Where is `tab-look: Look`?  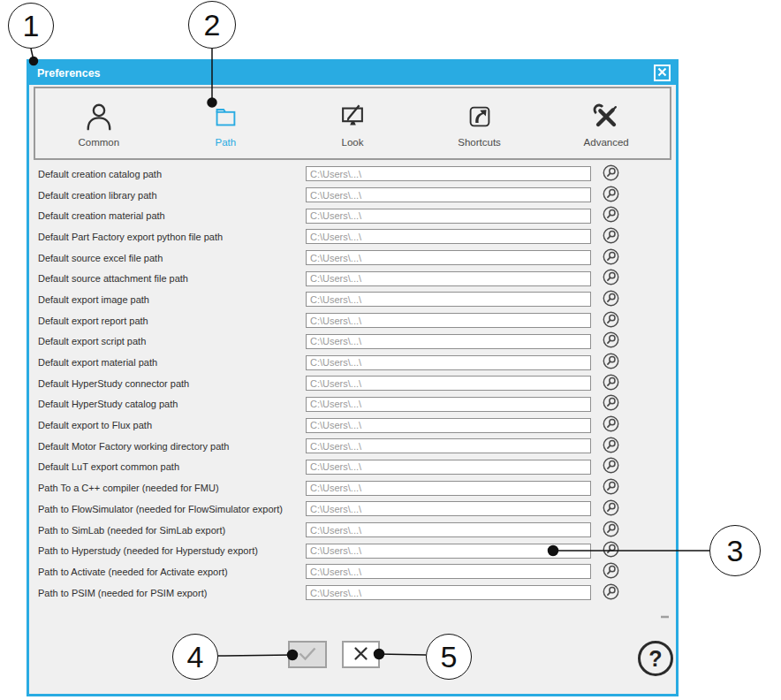
tab-look: Look is located at coordinates (353, 124).